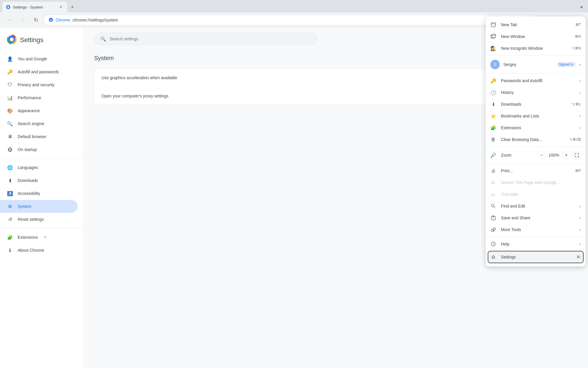  Describe the element at coordinates (39, 124) in the screenshot. I see `sidebar-item-search-engine: 🔍 Search engine` at that location.